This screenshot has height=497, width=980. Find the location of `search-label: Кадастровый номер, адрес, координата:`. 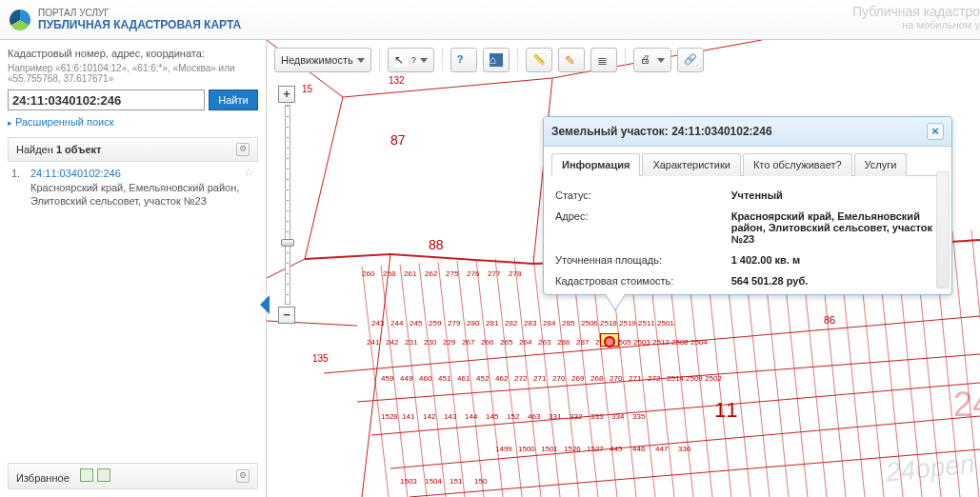

search-label: Кадастровый номер, адрес, координата: is located at coordinates (133, 53).